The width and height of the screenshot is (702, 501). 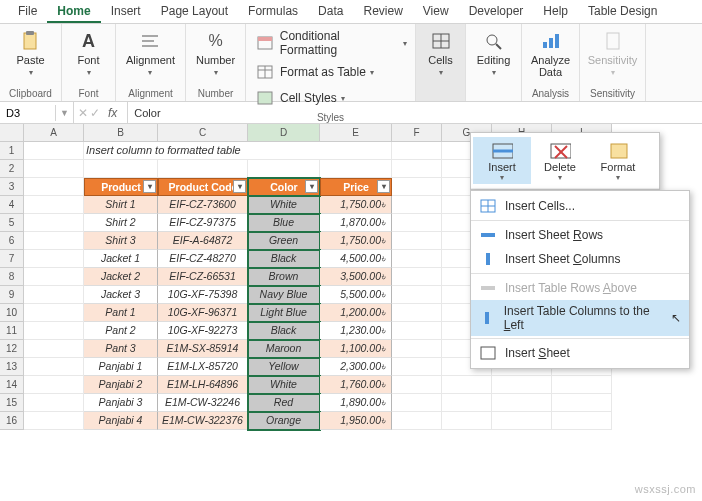 What do you see at coordinates (12, 187) in the screenshot?
I see `row-header: 3` at bounding box center [12, 187].